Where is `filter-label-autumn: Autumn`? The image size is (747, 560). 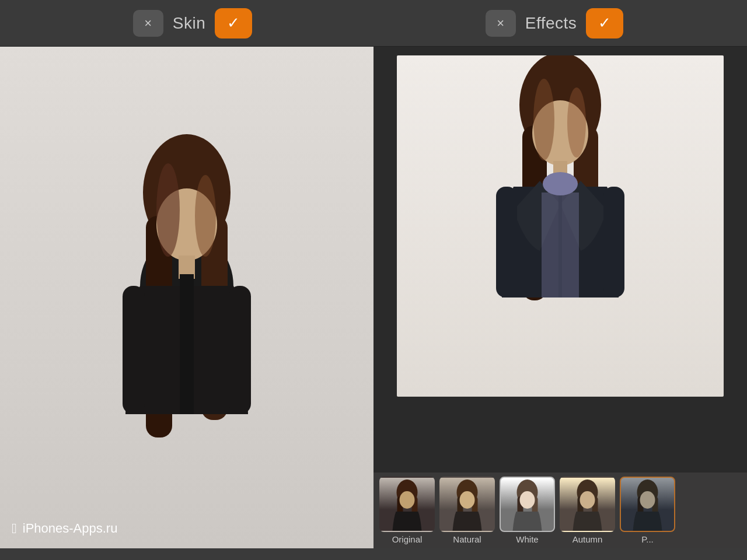 filter-label-autumn: Autumn is located at coordinates (588, 539).